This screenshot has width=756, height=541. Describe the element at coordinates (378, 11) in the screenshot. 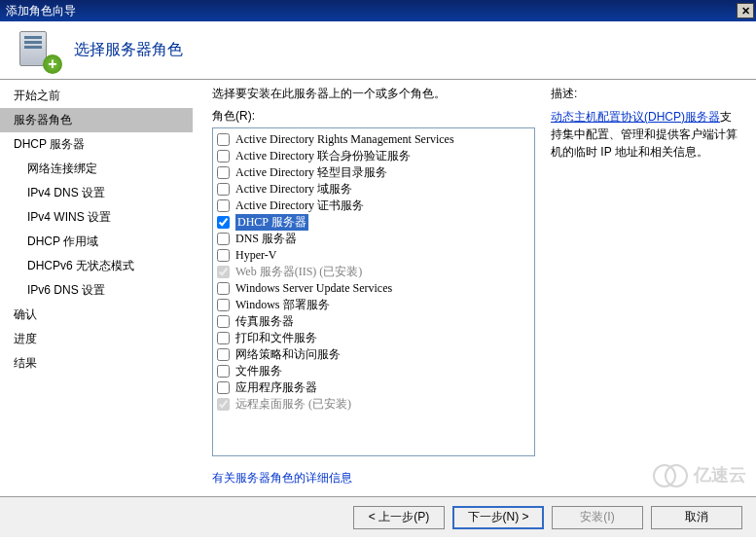

I see `titlebar: 添加角色向导 ✕` at that location.